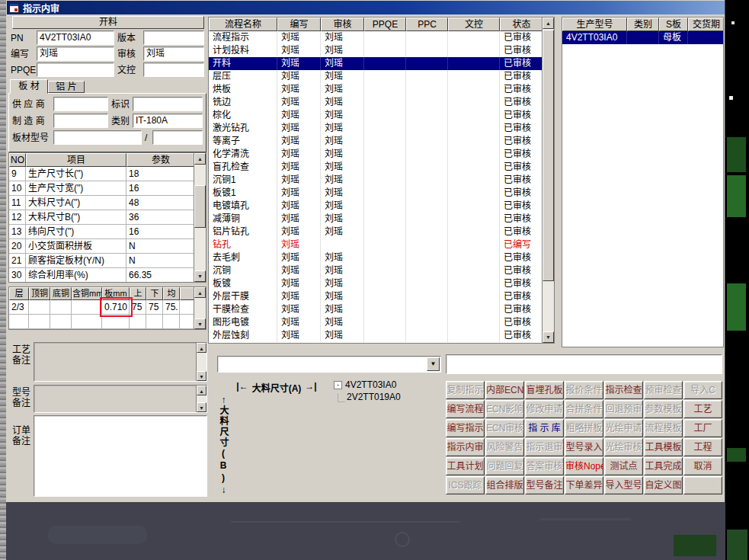 This screenshot has width=749, height=560. Describe the element at coordinates (81, 120) in the screenshot. I see `manufacturer-field` at that location.